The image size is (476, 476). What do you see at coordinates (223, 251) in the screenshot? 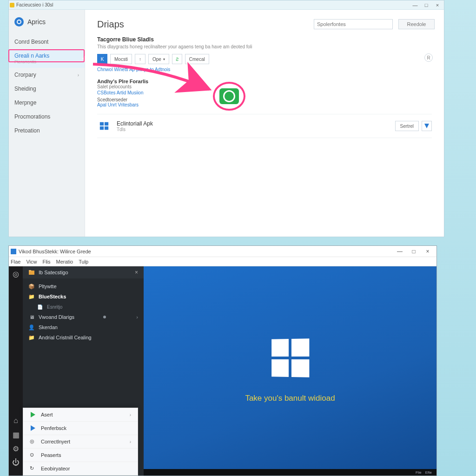
I see `titlebar2: Vikod BhusStekk: Wilirce Grede — □ ×` at bounding box center [223, 251].